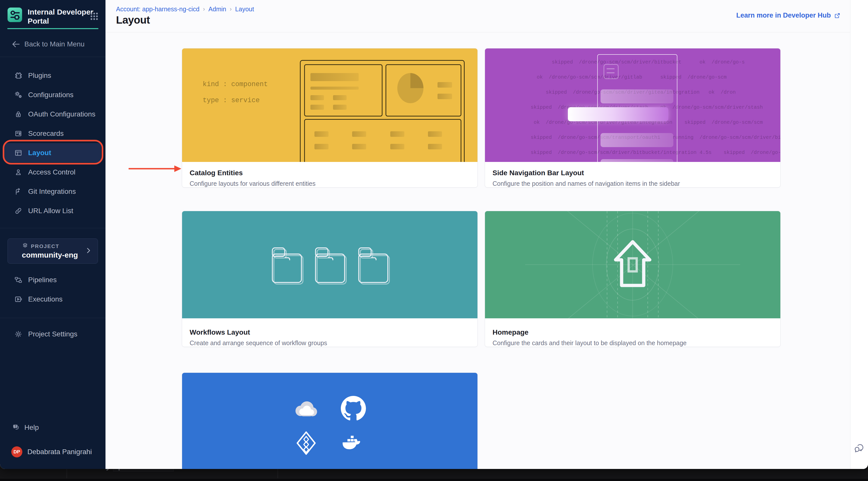 The height and width of the screenshot is (481, 868). What do you see at coordinates (788, 15) in the screenshot?
I see `learn-more-link: Learn more in Developer Hub` at bounding box center [788, 15].